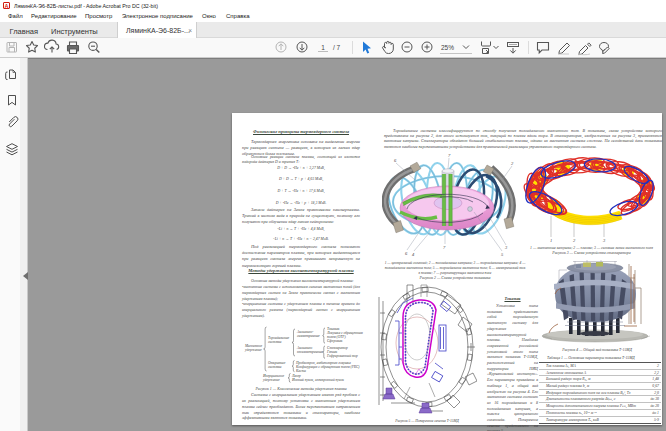  I want to click on svg-text: Каспы, so click(300, 371).